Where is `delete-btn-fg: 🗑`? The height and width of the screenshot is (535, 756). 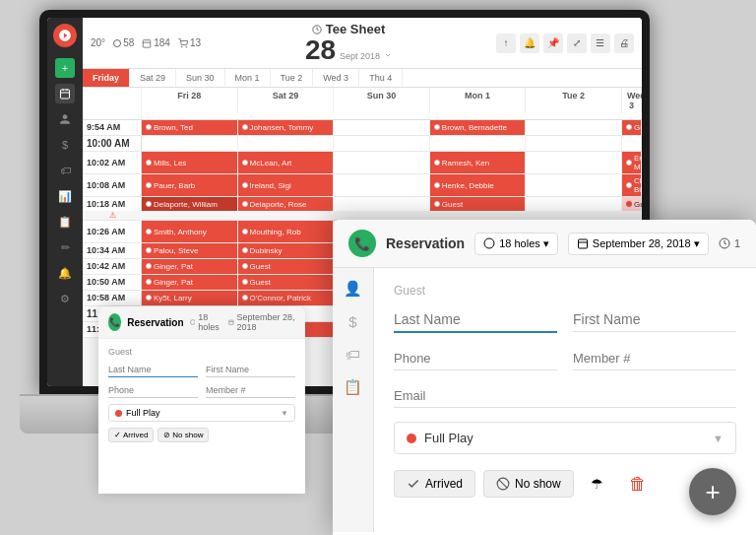 delete-btn-fg: 🗑 is located at coordinates (638, 485).